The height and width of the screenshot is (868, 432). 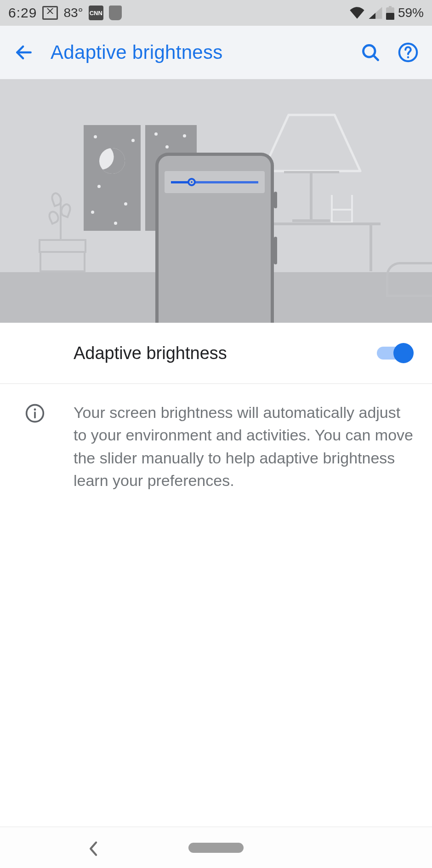 I want to click on chevron-left-icon, so click(x=94, y=849).